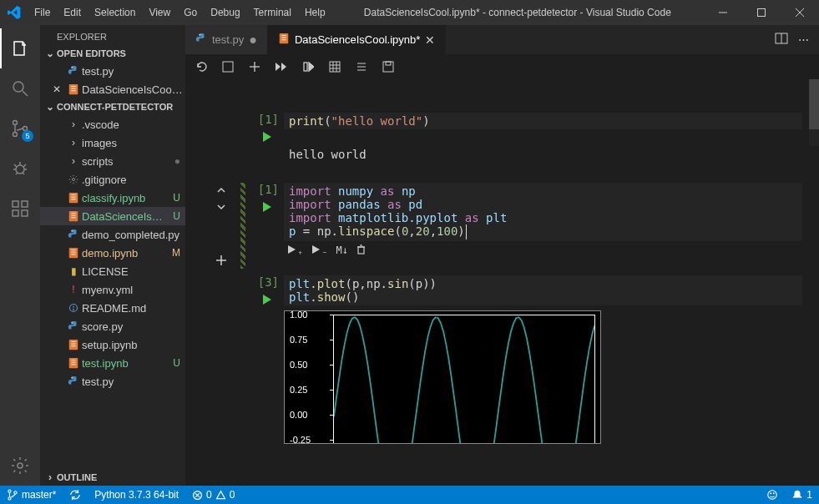 The height and width of the screenshot is (504, 819). Describe the element at coordinates (113, 381) in the screenshot. I see `file-tree-item: test.py` at that location.